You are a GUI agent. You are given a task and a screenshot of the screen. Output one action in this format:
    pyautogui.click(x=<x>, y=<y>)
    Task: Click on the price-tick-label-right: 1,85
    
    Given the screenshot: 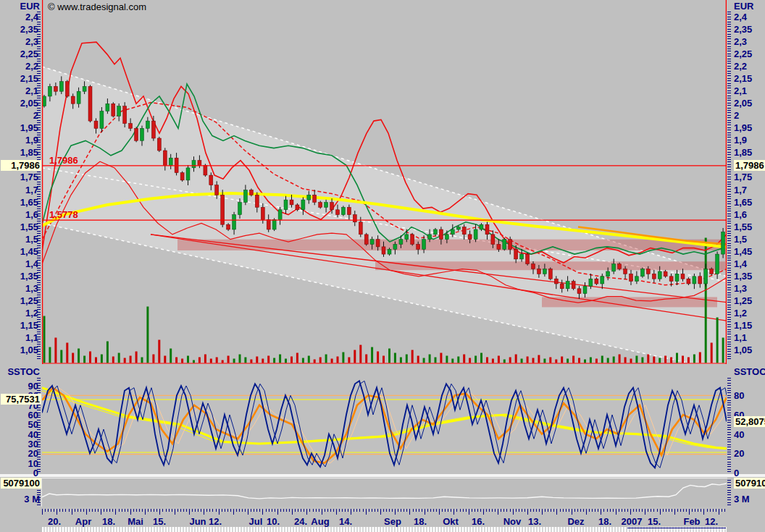 What is the action you would take?
    pyautogui.click(x=743, y=152)
    